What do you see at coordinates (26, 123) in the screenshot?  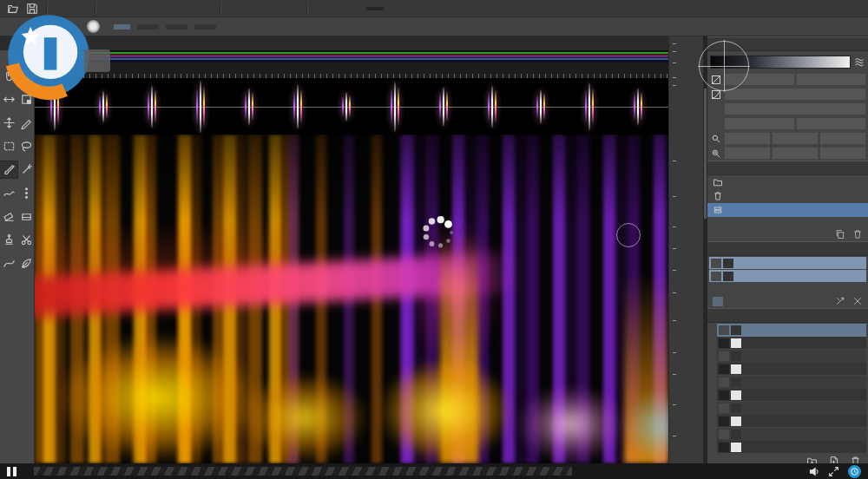 I see `pen-tool` at bounding box center [26, 123].